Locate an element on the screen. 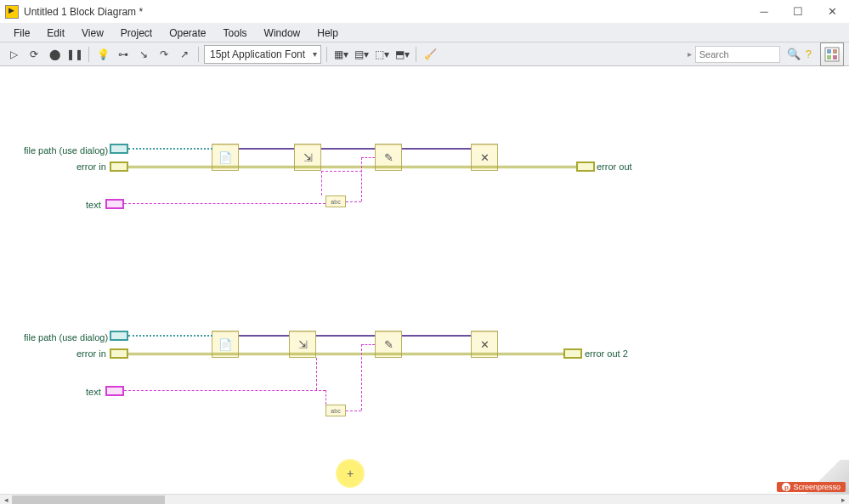  retain-wire-values-button: ⊶ is located at coordinates (123, 54).